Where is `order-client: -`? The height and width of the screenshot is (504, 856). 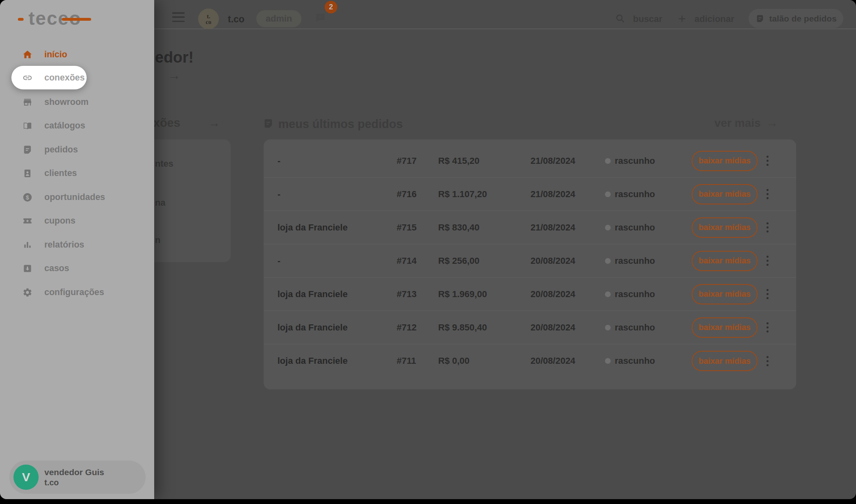
order-client: - is located at coordinates (337, 161).